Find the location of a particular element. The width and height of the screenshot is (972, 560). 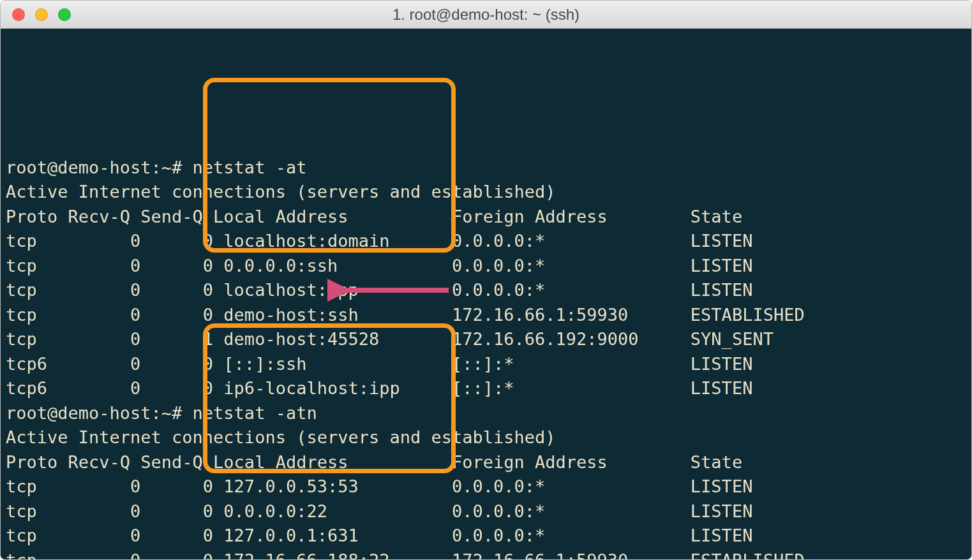

traffic-lights is located at coordinates (36, 15).